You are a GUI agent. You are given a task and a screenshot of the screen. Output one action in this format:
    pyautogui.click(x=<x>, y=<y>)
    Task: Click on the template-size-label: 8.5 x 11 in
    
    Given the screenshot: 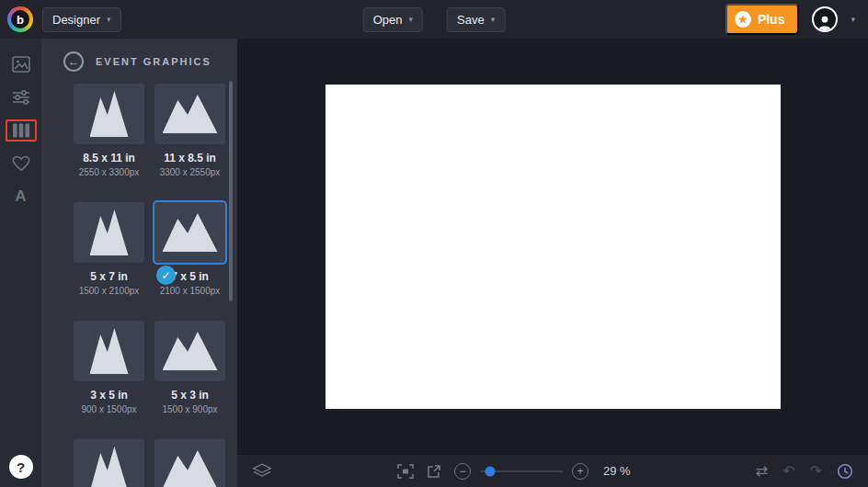 What is the action you would take?
    pyautogui.click(x=108, y=158)
    